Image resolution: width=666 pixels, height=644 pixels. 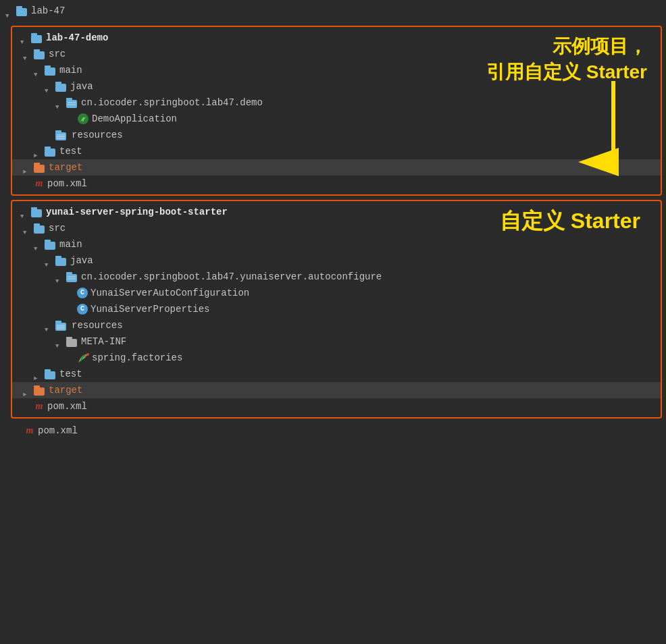 What do you see at coordinates (336, 406) in the screenshot?
I see `starter-pom-node: m pom.xml` at bounding box center [336, 406].